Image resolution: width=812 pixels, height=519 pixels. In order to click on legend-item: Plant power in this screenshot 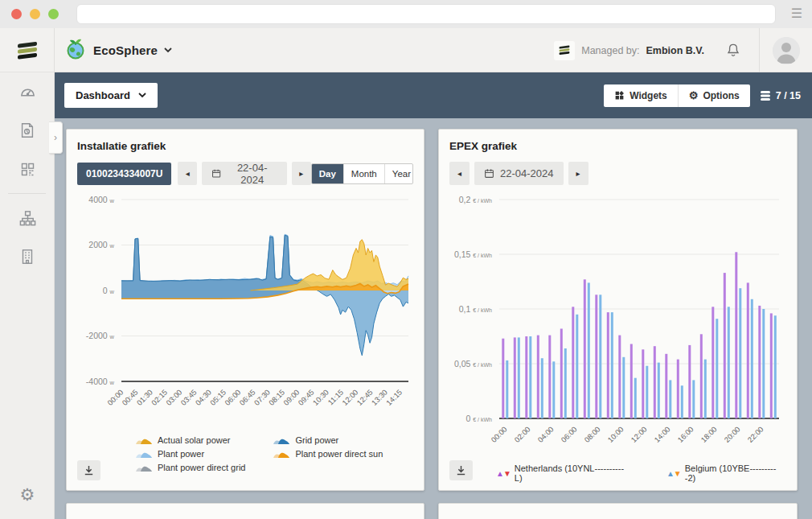, I will do `click(190, 454)`.